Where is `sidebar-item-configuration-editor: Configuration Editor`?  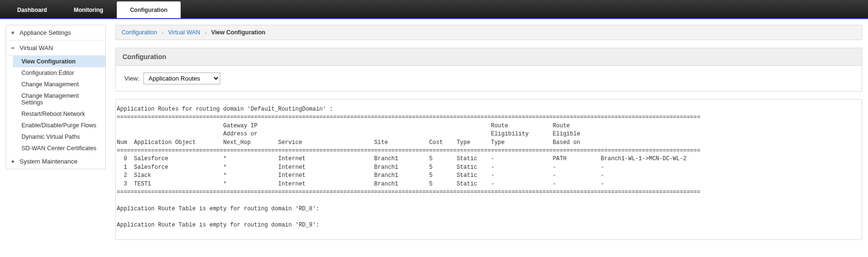 sidebar-item-configuration-editor: Configuration Editor is located at coordinates (59, 73).